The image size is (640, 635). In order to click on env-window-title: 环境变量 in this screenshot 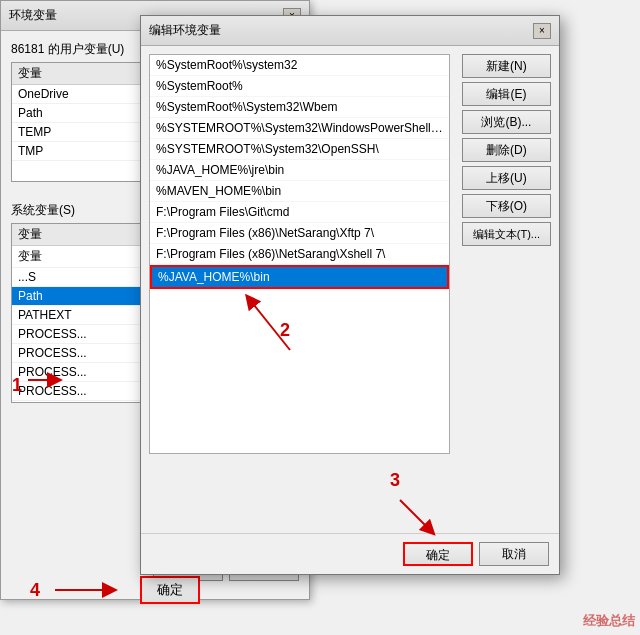, I will do `click(33, 16)`.